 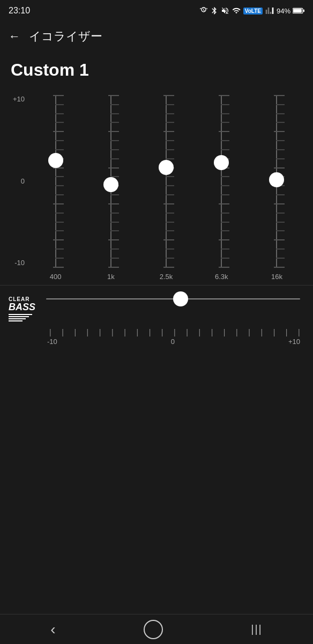 What do you see at coordinates (284, 11) in the screenshot?
I see `battery-level: 94%` at bounding box center [284, 11].